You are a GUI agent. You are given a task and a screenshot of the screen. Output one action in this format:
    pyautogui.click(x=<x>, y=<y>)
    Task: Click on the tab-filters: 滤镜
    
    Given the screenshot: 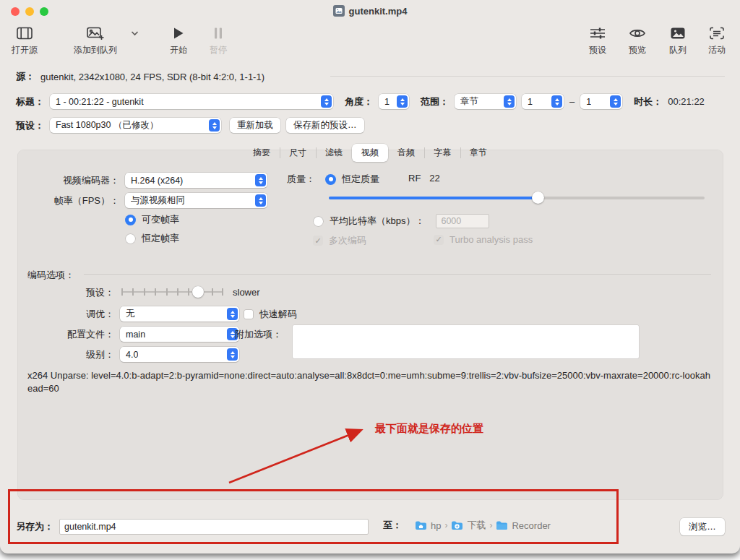 What is the action you would take?
    pyautogui.click(x=334, y=153)
    